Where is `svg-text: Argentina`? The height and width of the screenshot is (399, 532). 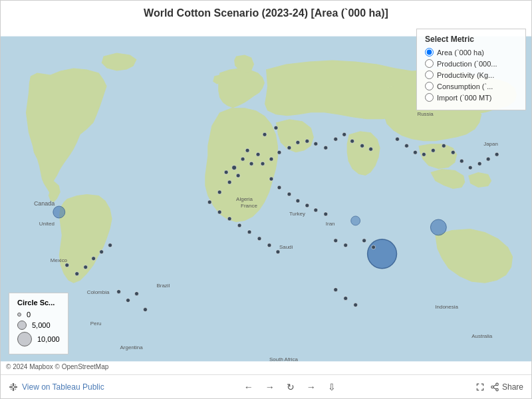 svg-text: Argentina is located at coordinates (132, 347).